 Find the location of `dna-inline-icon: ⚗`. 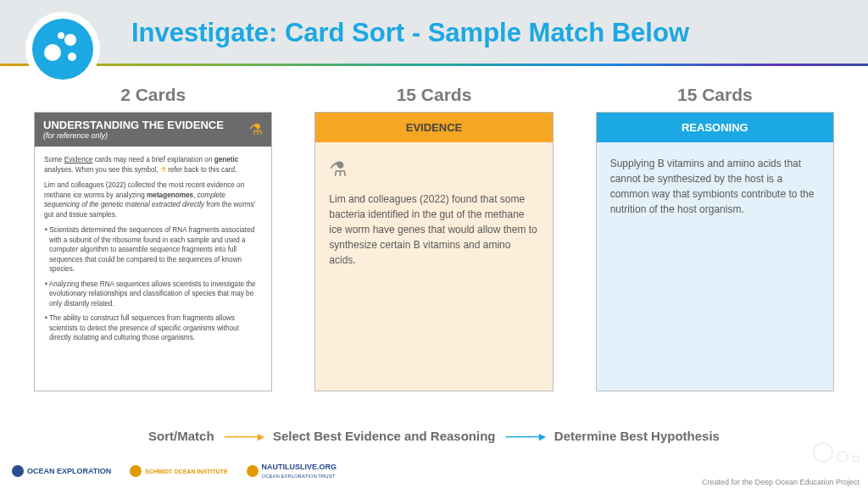

dna-inline-icon: ⚗ is located at coordinates (163, 169).